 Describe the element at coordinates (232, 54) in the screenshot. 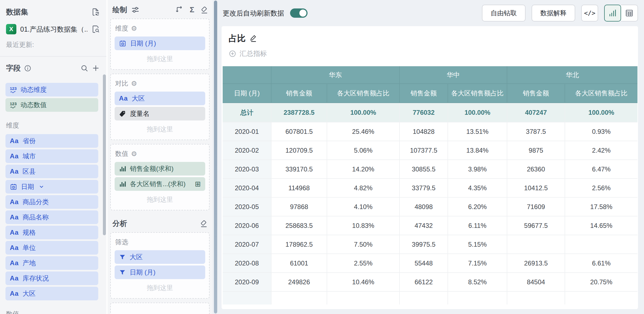

I see `plus-circle-icon` at that location.